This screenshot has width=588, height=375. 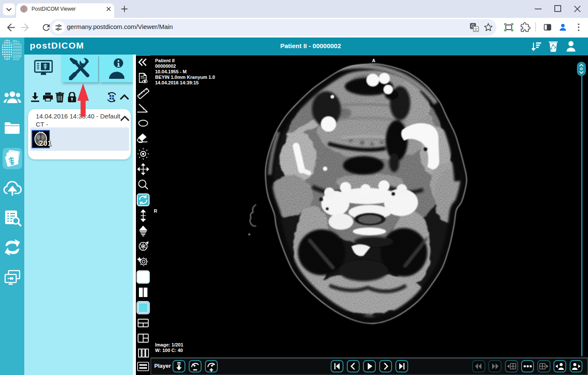 What do you see at coordinates (476, 29) in the screenshot?
I see `svg-text: 文` at bounding box center [476, 29].